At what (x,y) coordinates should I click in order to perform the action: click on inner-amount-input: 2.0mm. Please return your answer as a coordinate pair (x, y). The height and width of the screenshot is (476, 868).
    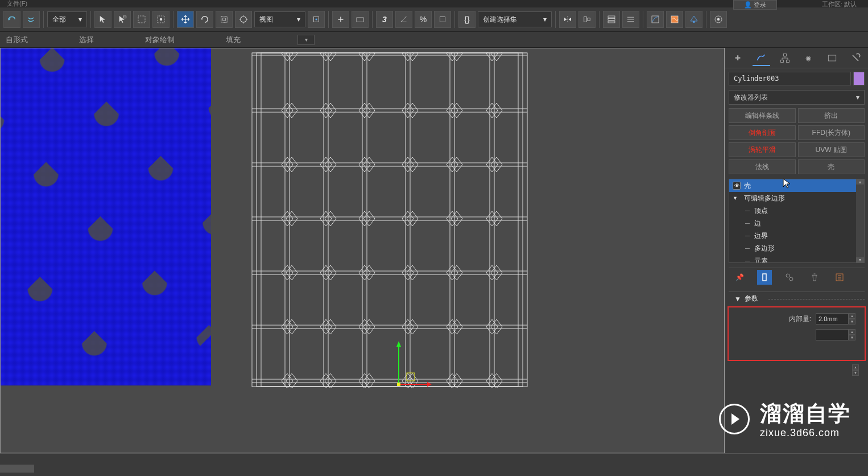
    Looking at the image, I should click on (832, 319).